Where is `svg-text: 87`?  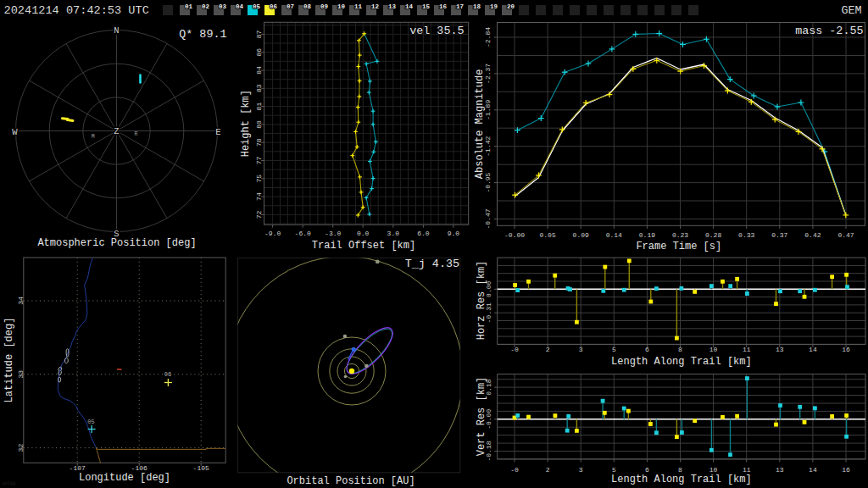 svg-text: 87 is located at coordinates (259, 34).